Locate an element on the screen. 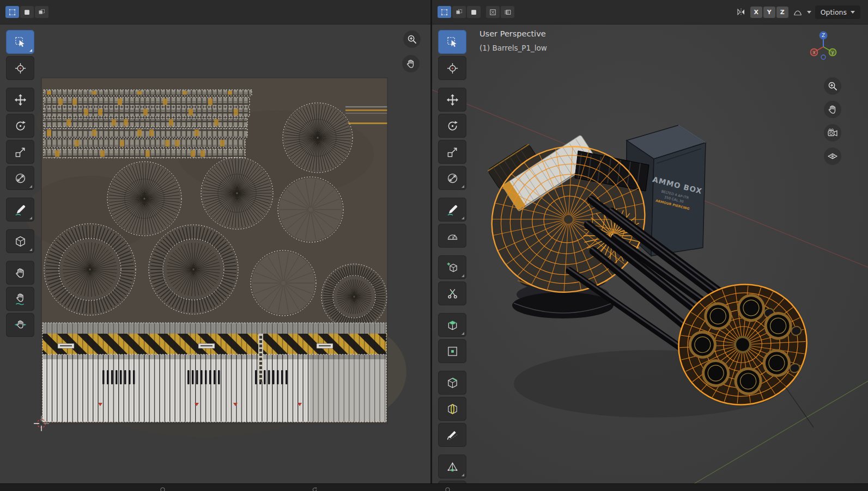 The image size is (868, 491). xray-icon is located at coordinates (508, 12).